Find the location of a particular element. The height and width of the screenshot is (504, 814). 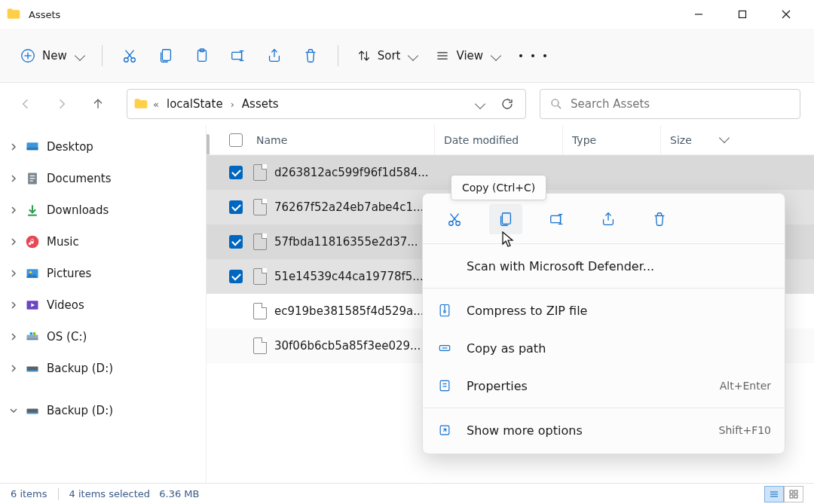

thumbnails-view-button is located at coordinates (794, 494).